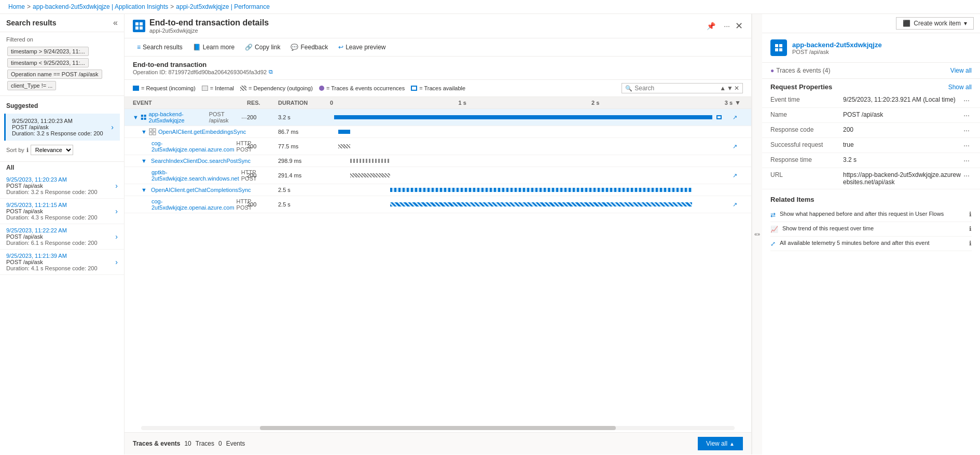 This screenshot has width=980, height=455. What do you see at coordinates (48, 63) in the screenshot?
I see `filter-tag: timestamp < 9/25/2023, 11:...` at bounding box center [48, 63].